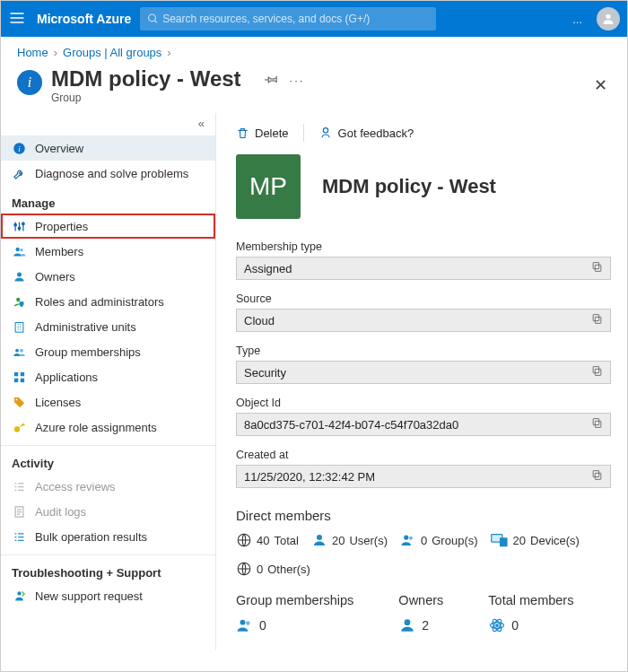 The image size is (628, 672). Describe the element at coordinates (66, 377) in the screenshot. I see `sidebar-item-label: Applications` at that location.